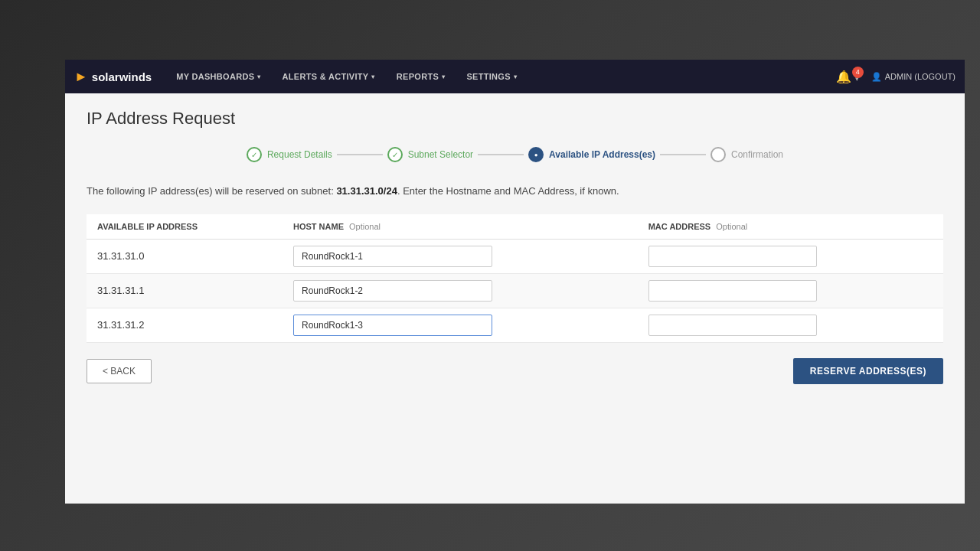 The width and height of the screenshot is (980, 551). I want to click on table-header-row: AVAILABLE IP ADDRESS HOST NAME Optional …, so click(514, 227).